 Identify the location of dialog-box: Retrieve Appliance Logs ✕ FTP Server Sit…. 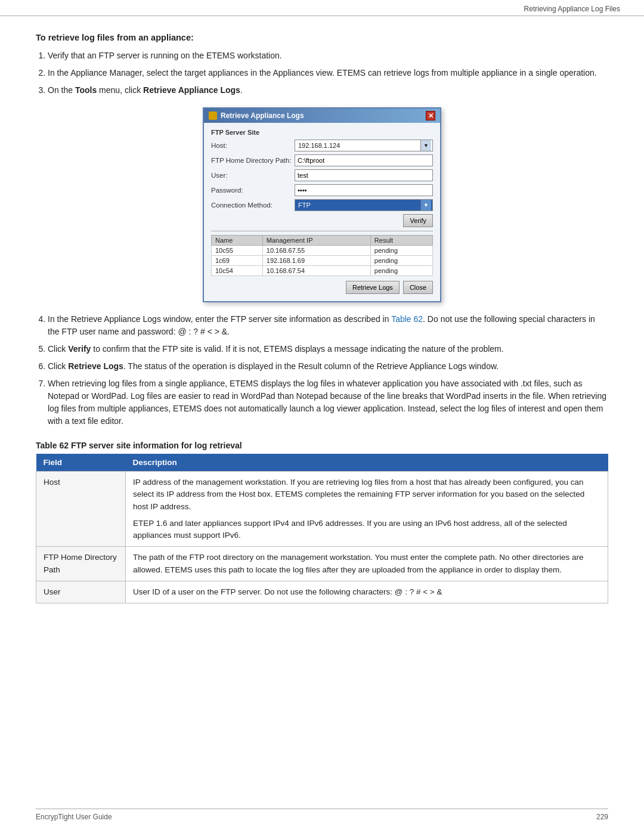
(322, 205).